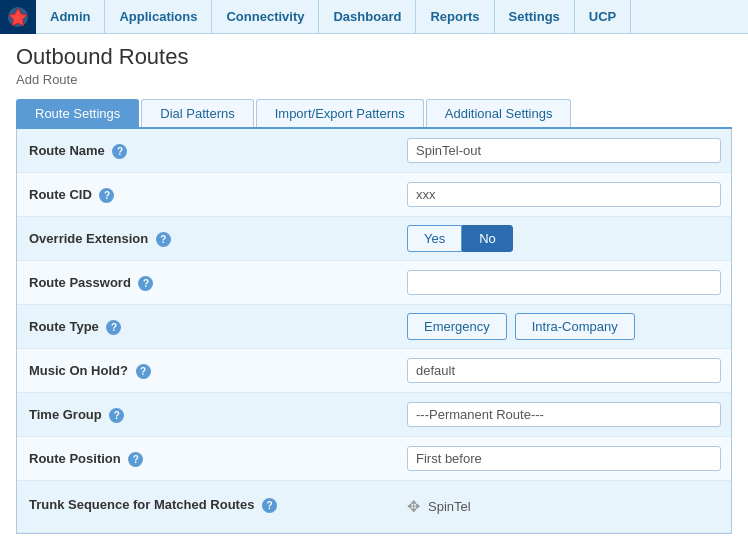  Describe the element at coordinates (144, 372) in the screenshot. I see `music-on-hold-help-icon: ?` at that location.